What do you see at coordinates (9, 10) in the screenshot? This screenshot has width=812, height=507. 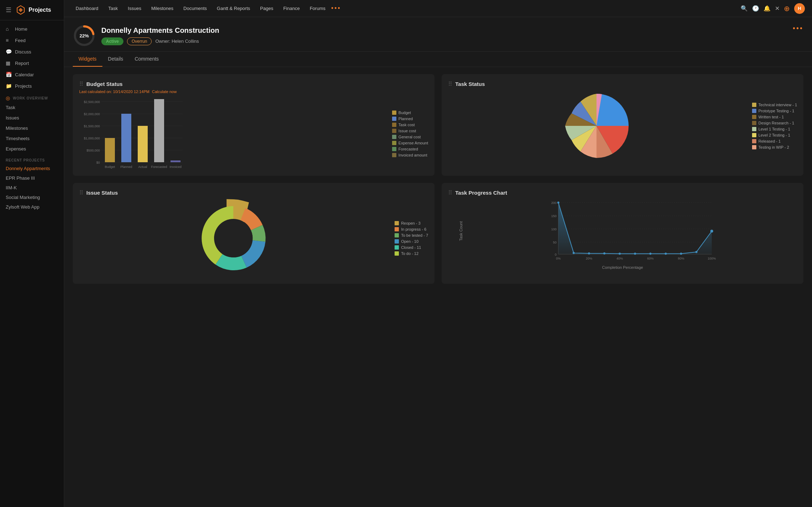 I see `hamburger-icon: ☰` at bounding box center [9, 10].